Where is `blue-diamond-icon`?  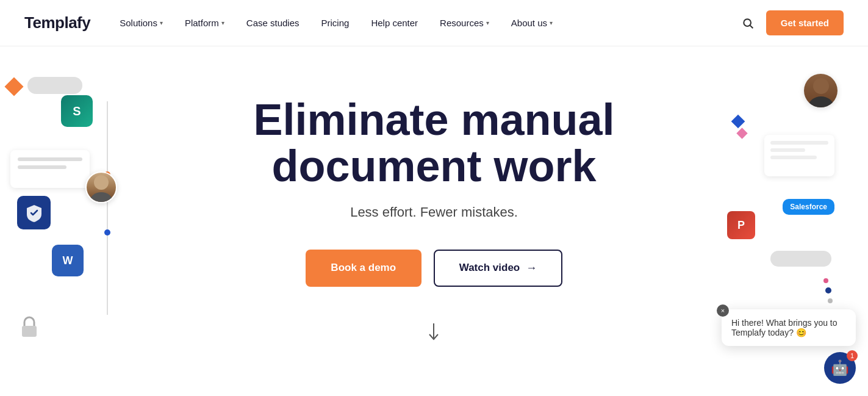 blue-diamond-icon is located at coordinates (738, 122).